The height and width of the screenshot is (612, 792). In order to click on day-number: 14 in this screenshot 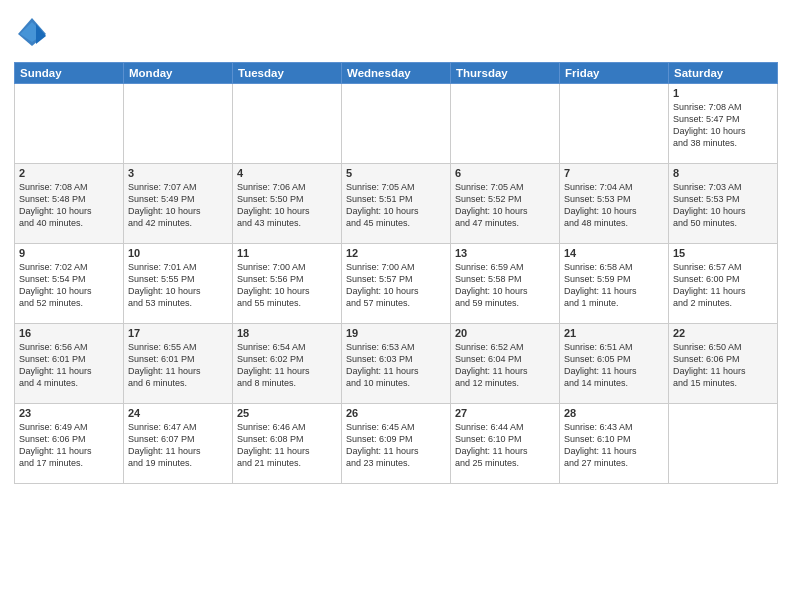, I will do `click(614, 253)`.